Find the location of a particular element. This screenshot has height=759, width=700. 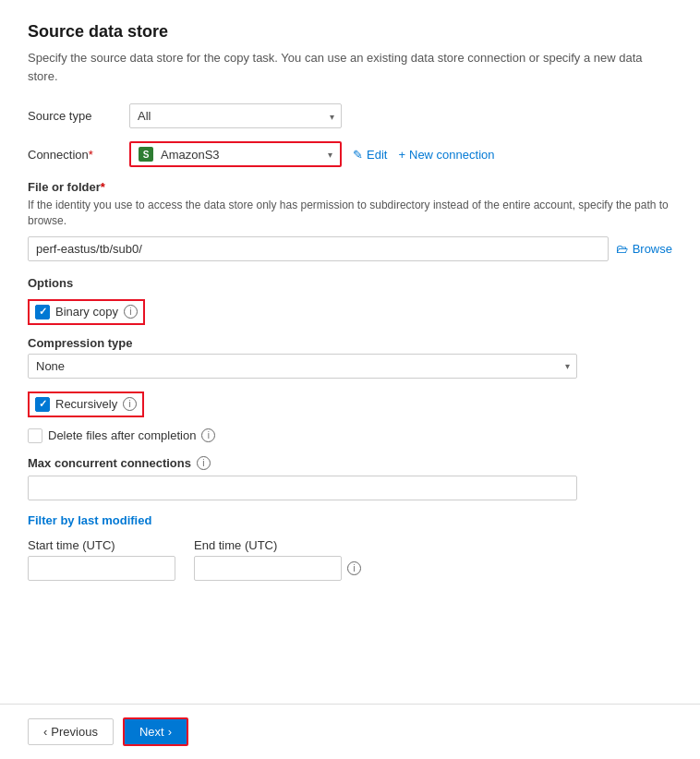

end-time-field: End time (UTC) i is located at coordinates (277, 560).